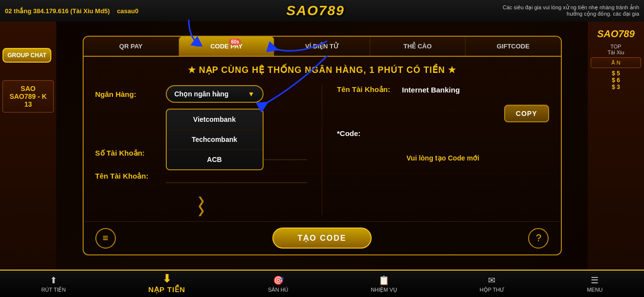 This screenshot has height=297, width=644. What do you see at coordinates (28, 96) in the screenshot?
I see `sao789-promo: SAOSAO789 - K13` at bounding box center [28, 96].